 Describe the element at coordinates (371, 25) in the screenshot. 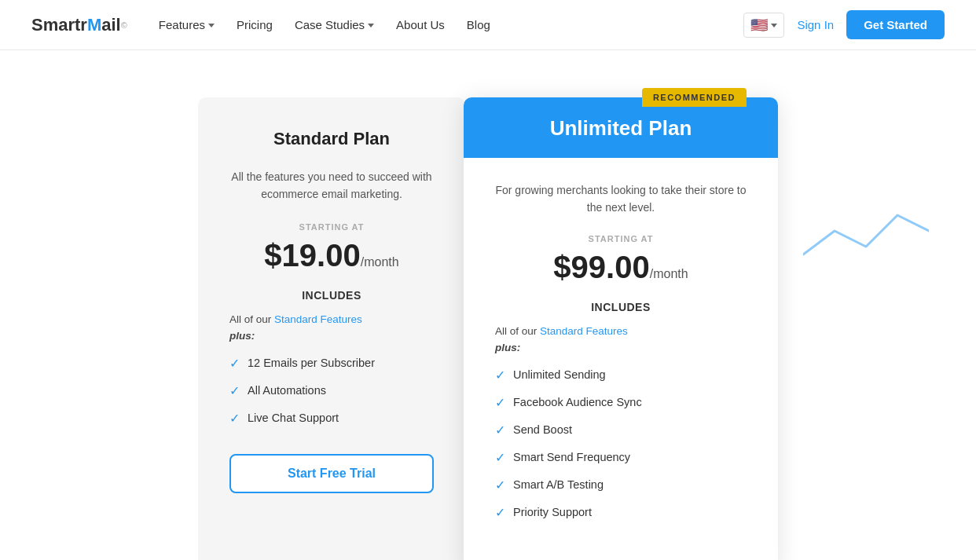

I see `case-studies-chevron-icon` at that location.